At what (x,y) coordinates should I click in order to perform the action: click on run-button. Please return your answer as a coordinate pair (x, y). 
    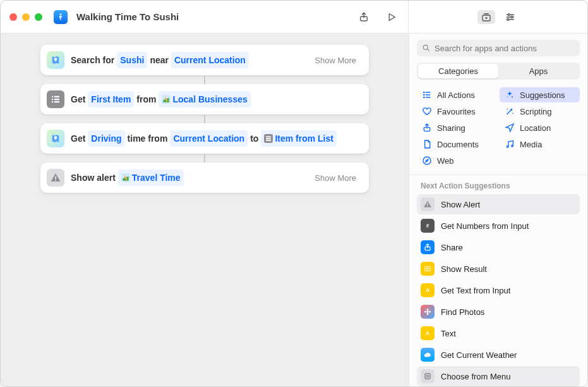
    Looking at the image, I should click on (392, 17).